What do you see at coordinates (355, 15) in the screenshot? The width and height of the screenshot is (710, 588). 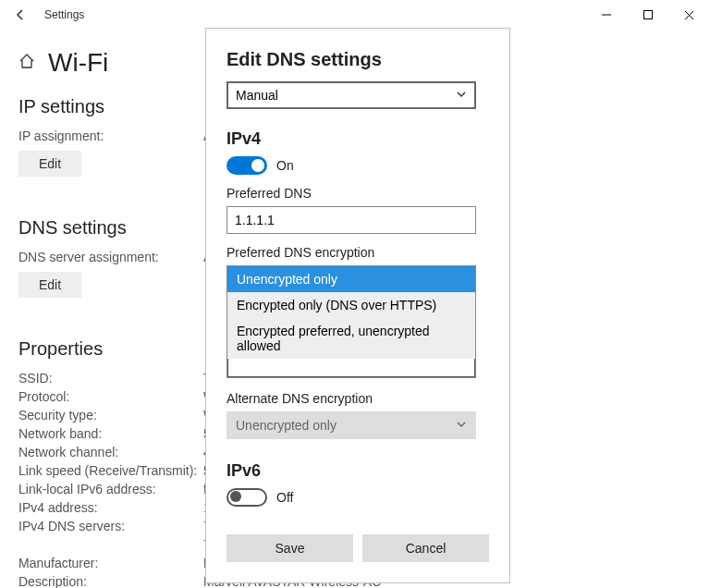 I see `titlebar: Settings` at bounding box center [355, 15].